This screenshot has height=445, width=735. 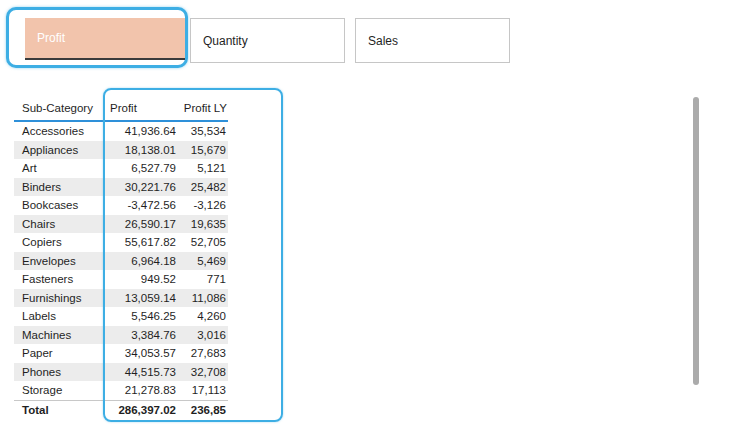 What do you see at coordinates (59, 316) in the screenshot?
I see `row-category: Labels` at bounding box center [59, 316].